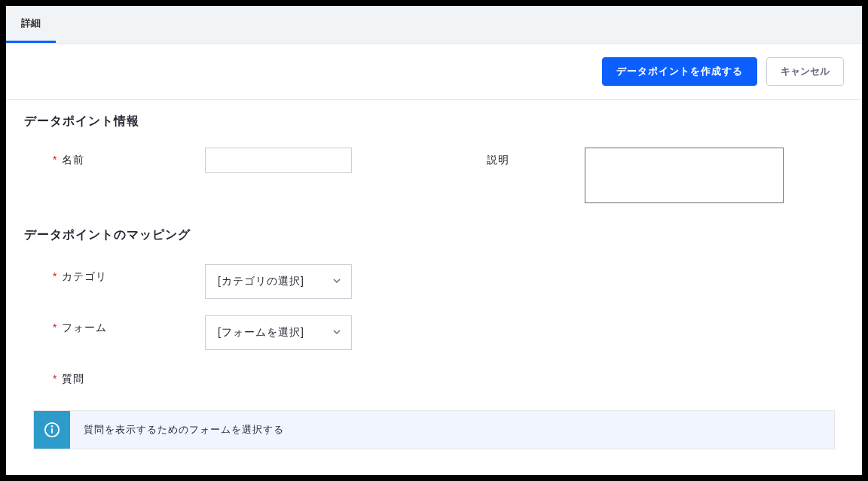  What do you see at coordinates (434, 430) in the screenshot?
I see `info-banner: 質問を表示するためのフォームを選択する` at bounding box center [434, 430].